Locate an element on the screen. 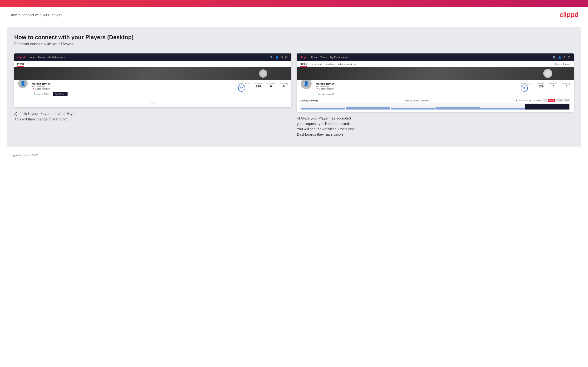  desc-line-1b: This will then change to 'Pending'. is located at coordinates (153, 119).